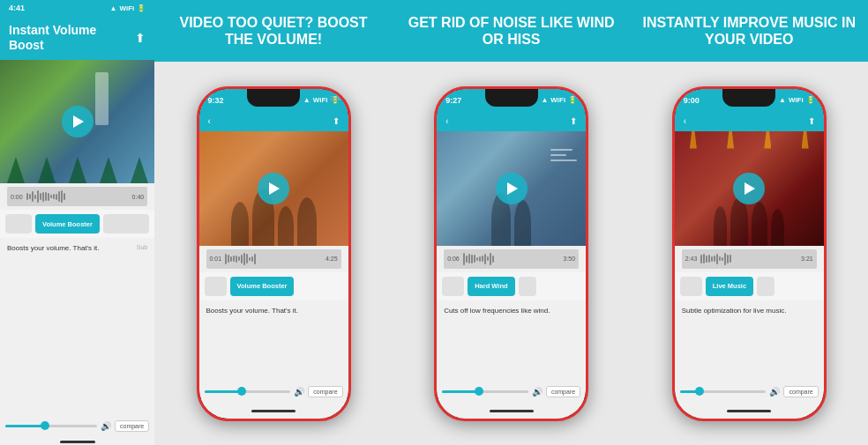 This screenshot has width=868, height=445. I want to click on filter-buttons-1: Volume Booster, so click(273, 286).